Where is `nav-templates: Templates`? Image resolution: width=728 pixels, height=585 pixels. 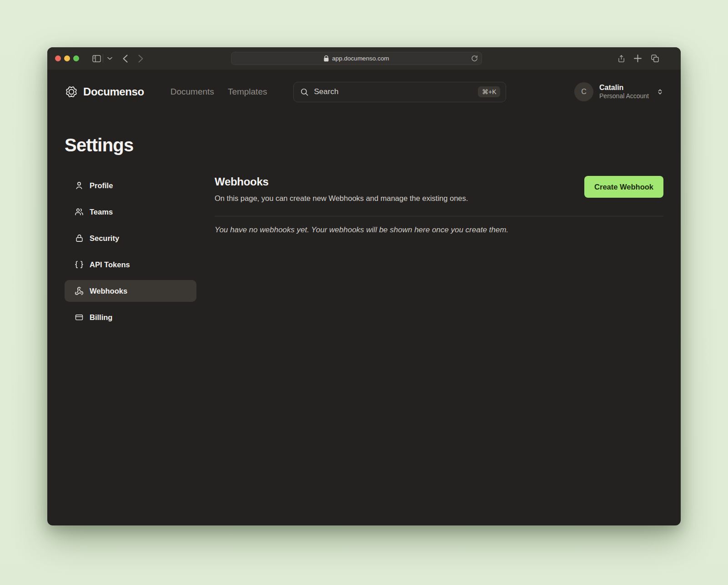 nav-templates: Templates is located at coordinates (247, 92).